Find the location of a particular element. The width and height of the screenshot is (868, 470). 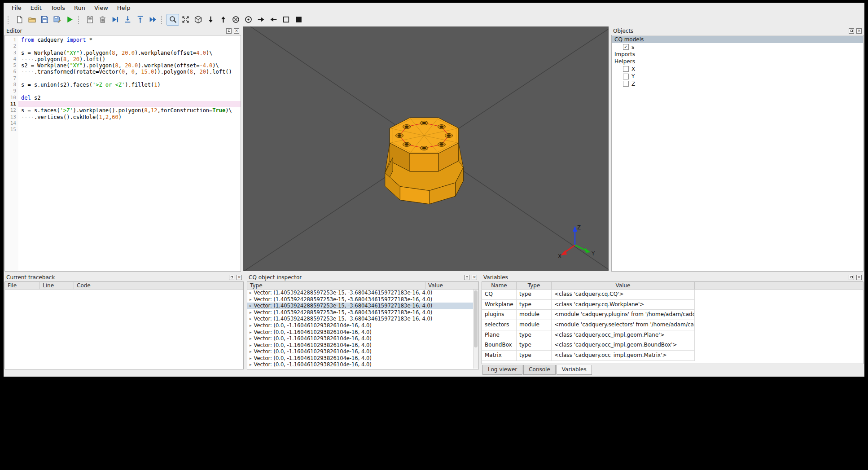

toolbar-handle is located at coordinates (9, 20).